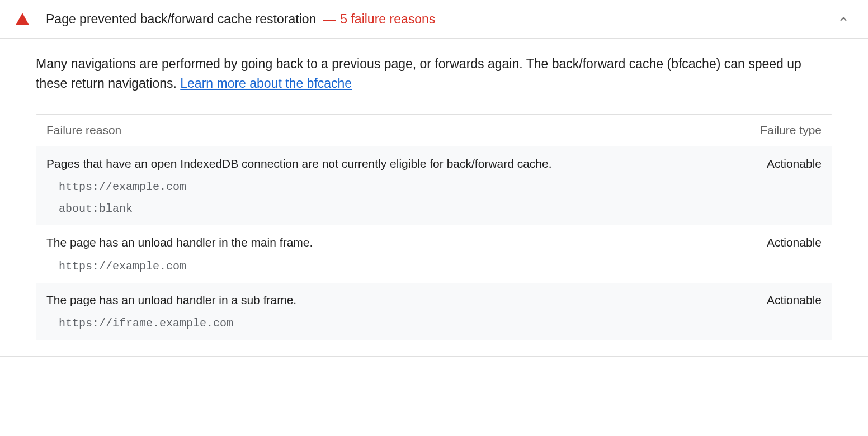 The height and width of the screenshot is (436, 868). Describe the element at coordinates (434, 70) in the screenshot. I see `audit-description: Many navigations are performed by going …` at that location.